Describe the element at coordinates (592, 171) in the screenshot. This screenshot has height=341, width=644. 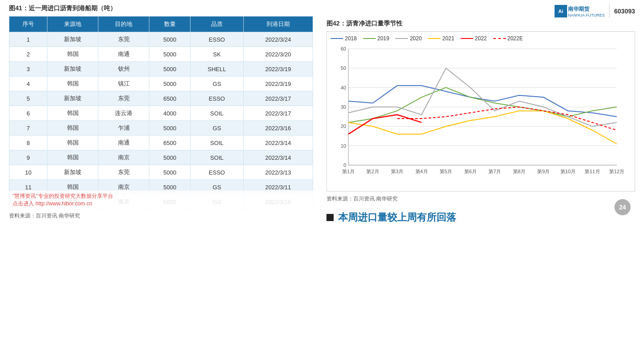
I see `svg-text: 第11月` at that location.